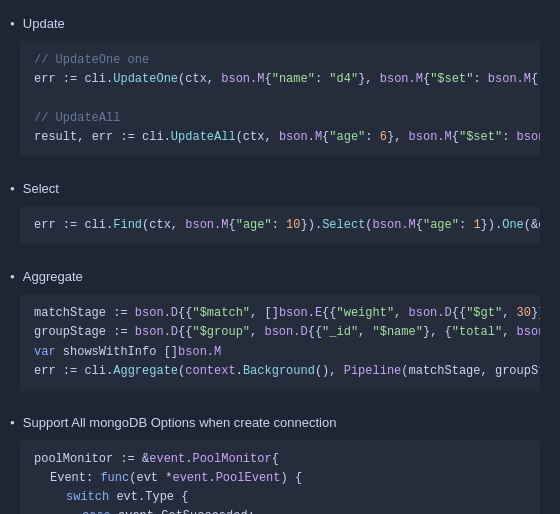 Image resolution: width=560 pixels, height=514 pixels. I want to click on code-line: switch evt.Type {, so click(280, 498).